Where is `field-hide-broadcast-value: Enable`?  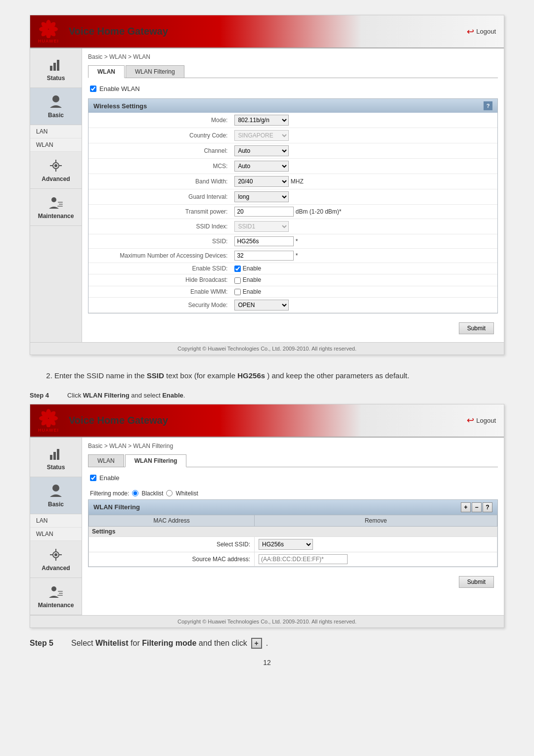
field-hide-broadcast-value: Enable is located at coordinates (364, 280).